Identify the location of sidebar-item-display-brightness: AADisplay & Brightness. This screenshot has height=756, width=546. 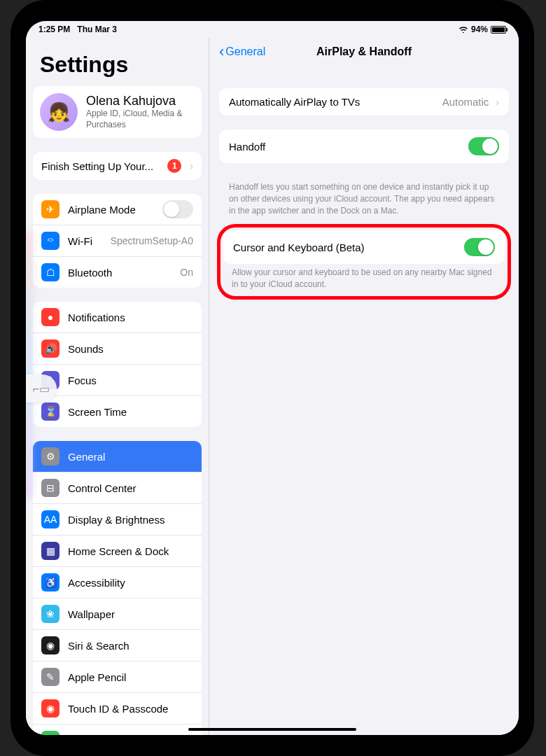
(118, 519).